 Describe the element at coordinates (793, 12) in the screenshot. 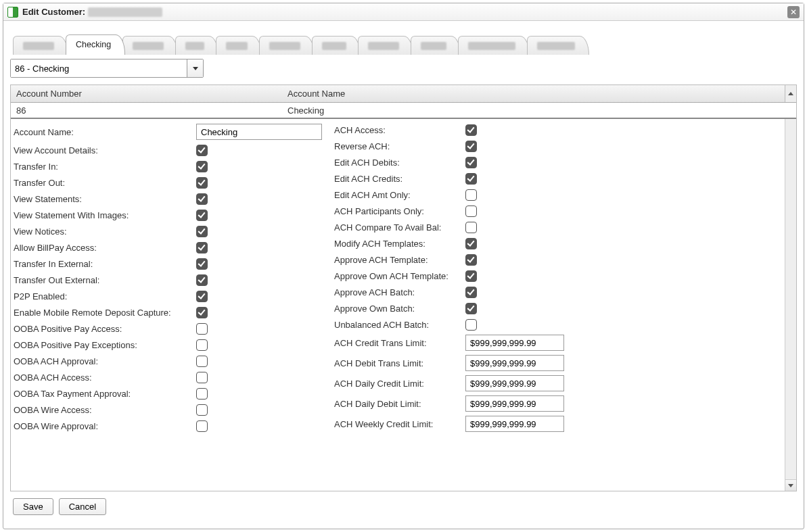

I see `close-icon: ✕` at that location.